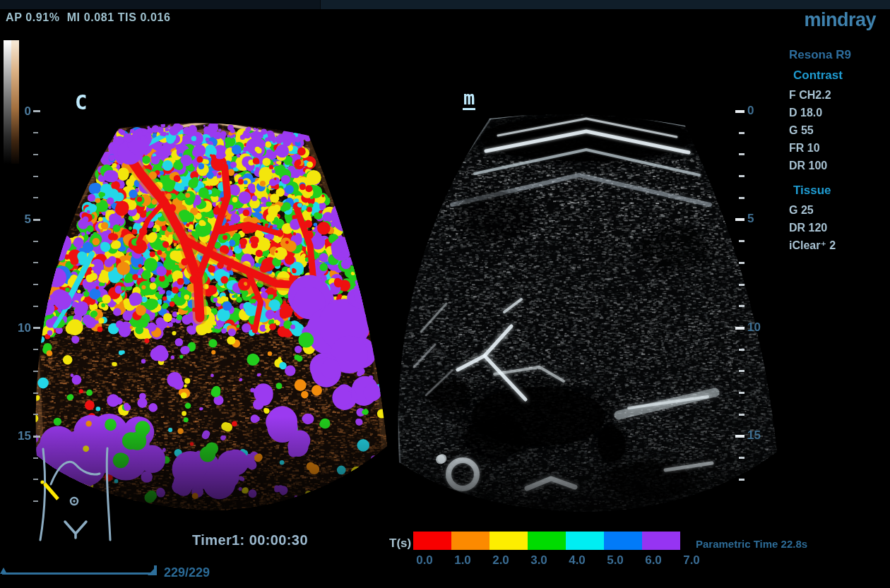 The image size is (890, 588). What do you see at coordinates (653, 560) in the screenshot?
I see `scale-tick-label: 6.0` at bounding box center [653, 560].